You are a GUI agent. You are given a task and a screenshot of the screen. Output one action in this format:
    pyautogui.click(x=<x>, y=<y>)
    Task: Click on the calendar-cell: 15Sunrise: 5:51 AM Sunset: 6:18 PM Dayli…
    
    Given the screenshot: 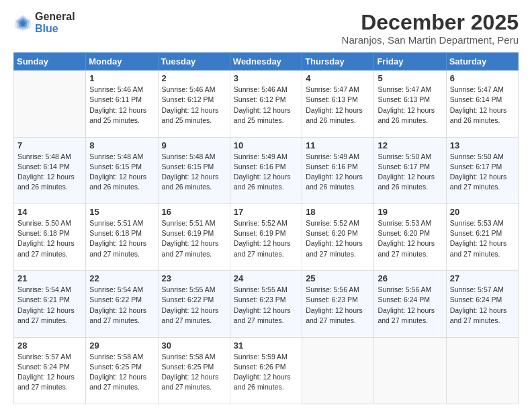 What is the action you would take?
    pyautogui.click(x=122, y=236)
    